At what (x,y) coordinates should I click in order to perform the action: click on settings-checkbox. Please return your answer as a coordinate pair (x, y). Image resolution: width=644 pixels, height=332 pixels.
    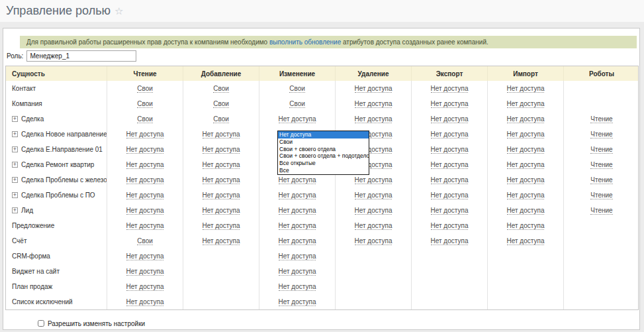
    Looking at the image, I should click on (41, 323).